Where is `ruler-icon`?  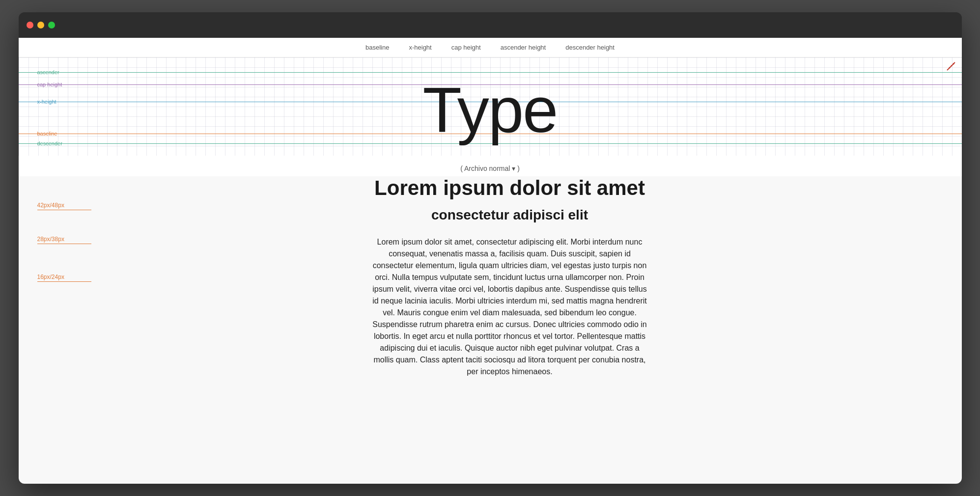 ruler-icon is located at coordinates (951, 68).